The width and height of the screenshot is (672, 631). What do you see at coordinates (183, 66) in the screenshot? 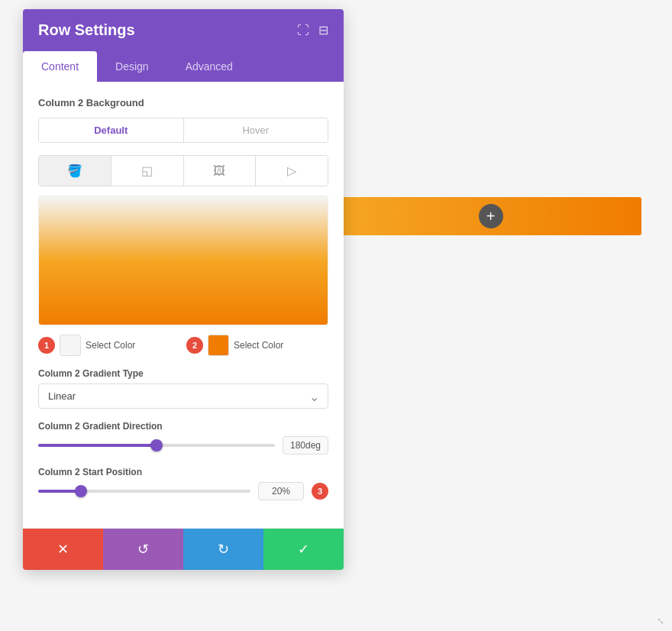
I see `tab-bar: Content Design Advanced` at bounding box center [183, 66].